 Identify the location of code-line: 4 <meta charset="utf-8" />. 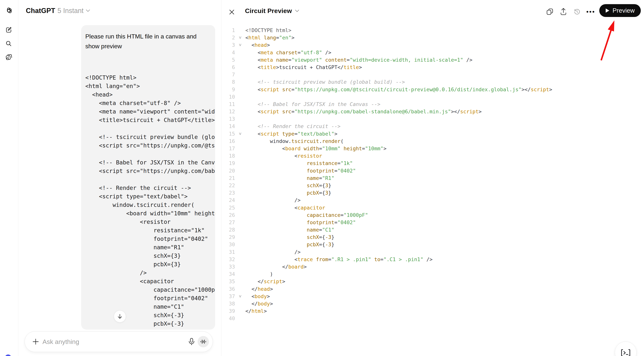
(433, 52).